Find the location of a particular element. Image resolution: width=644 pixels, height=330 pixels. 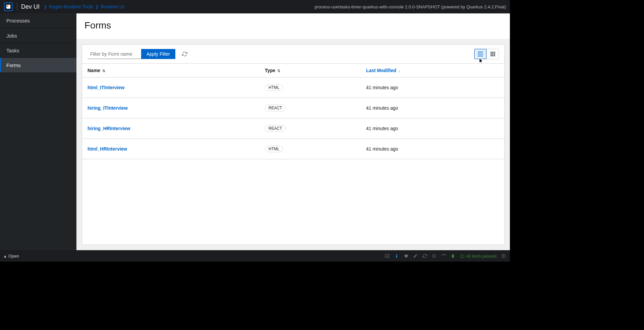

filter-input is located at coordinates (114, 54).